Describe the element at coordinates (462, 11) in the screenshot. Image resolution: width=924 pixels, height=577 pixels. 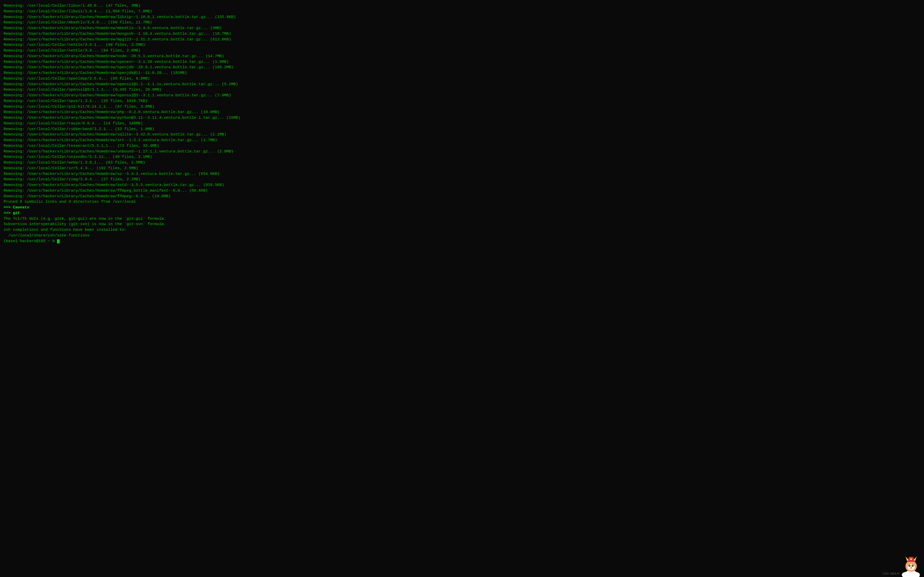
I see `terminal-line: Removing: /usr/local/Cellar/libx11/1.8.4…` at that location.